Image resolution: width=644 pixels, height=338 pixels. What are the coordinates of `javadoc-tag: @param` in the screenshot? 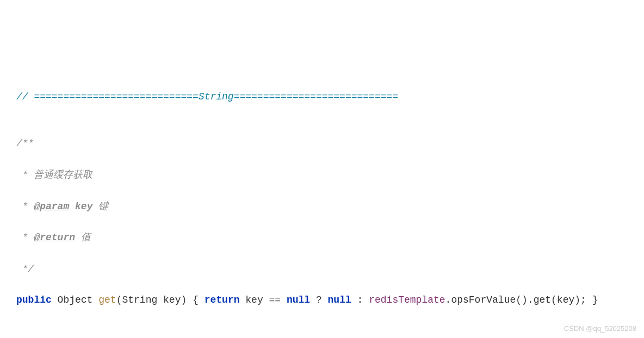 It's located at (51, 206).